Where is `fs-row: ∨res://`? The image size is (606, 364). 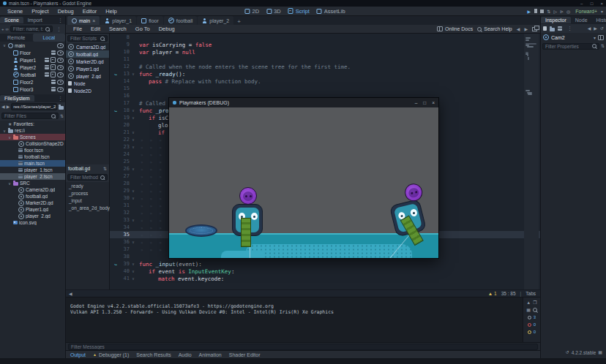 fs-row: ∨res:// is located at coordinates (32, 130).